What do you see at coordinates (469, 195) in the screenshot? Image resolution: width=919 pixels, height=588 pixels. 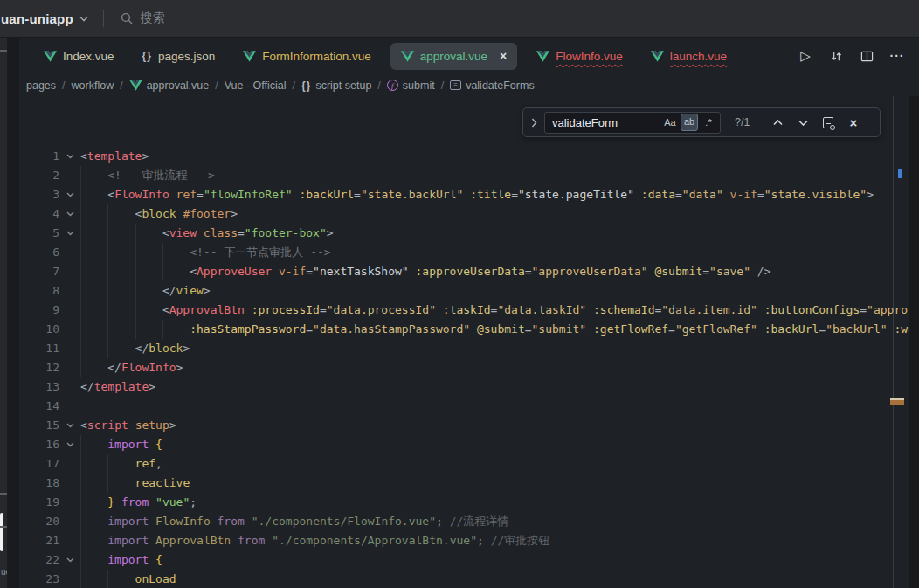 I see `code-line-3: 3<FlowInfo ref="flowInfoRef" :backUrl="s…` at bounding box center [469, 195].